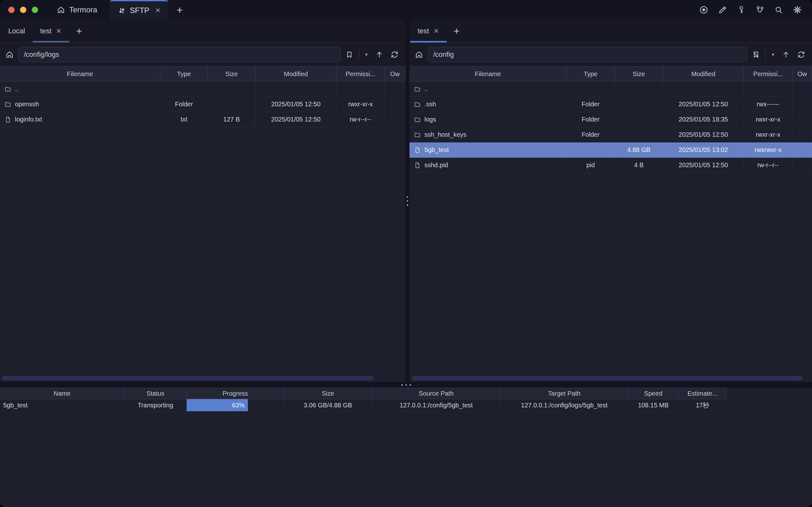 Image resolution: width=812 pixels, height=507 pixels. What do you see at coordinates (417, 165) in the screenshot?
I see `file-icon` at bounding box center [417, 165].